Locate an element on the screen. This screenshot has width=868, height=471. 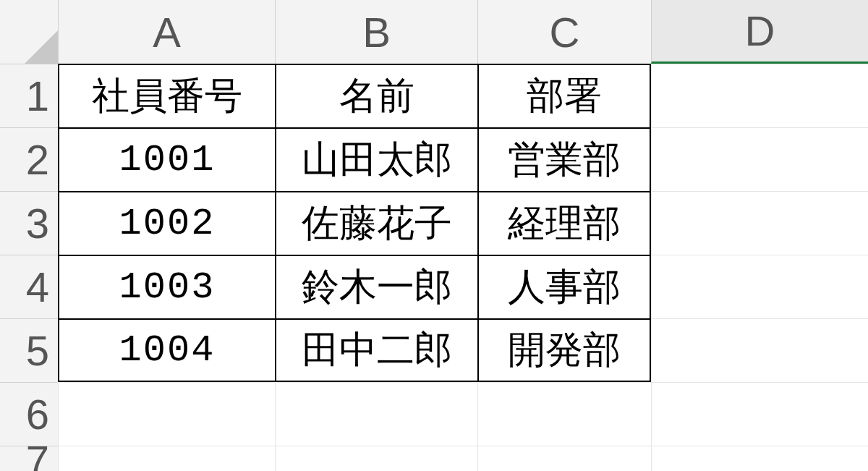
cell-c2: 営業部 is located at coordinates (564, 159).